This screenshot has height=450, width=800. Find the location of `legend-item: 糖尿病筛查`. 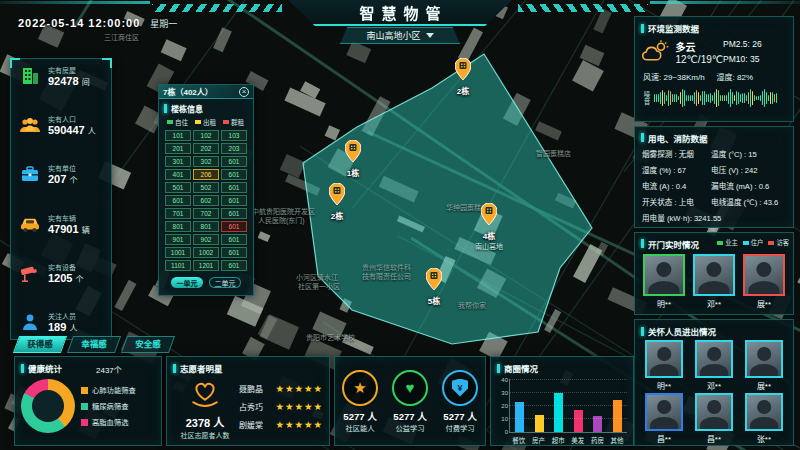

legend-item: 糖尿病筛查 is located at coordinates (108, 406).